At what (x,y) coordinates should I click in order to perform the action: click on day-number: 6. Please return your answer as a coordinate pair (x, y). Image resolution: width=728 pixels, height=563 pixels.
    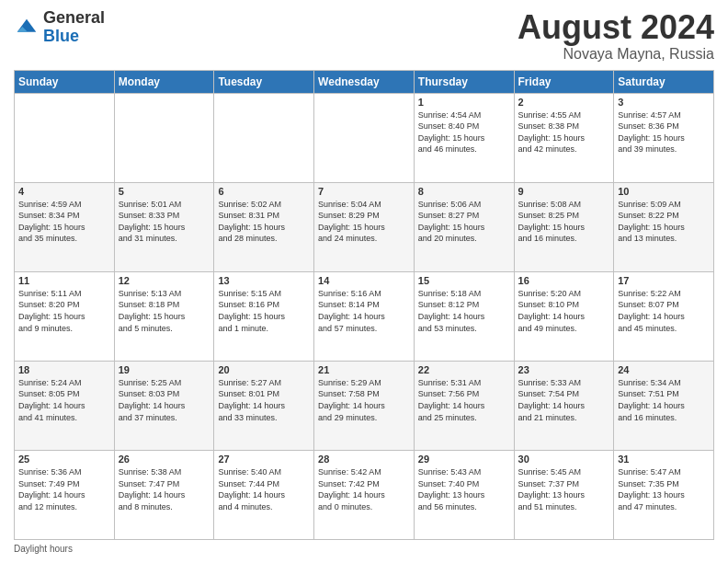
    Looking at the image, I should click on (264, 191).